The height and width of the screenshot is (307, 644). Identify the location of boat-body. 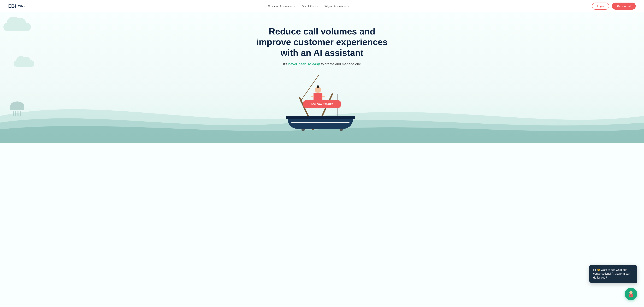
(320, 124).